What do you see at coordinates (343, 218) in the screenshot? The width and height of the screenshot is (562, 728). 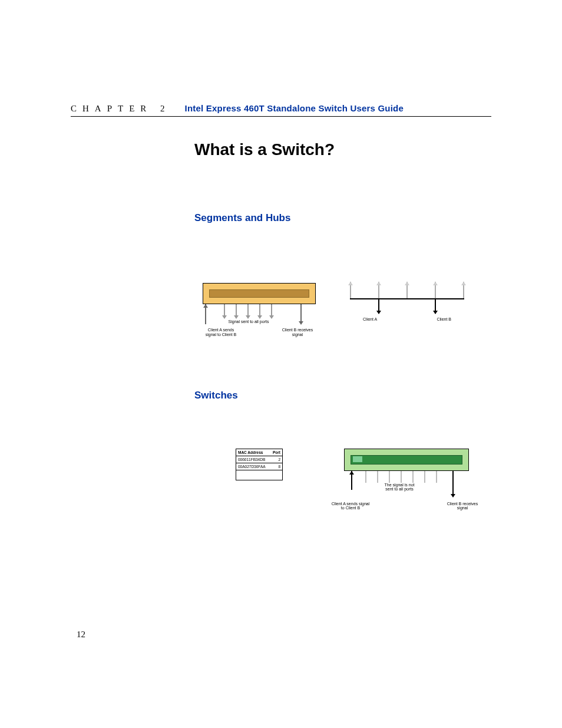 I see `section-heading-segments-hubs: Segments and Hubs` at bounding box center [343, 218].